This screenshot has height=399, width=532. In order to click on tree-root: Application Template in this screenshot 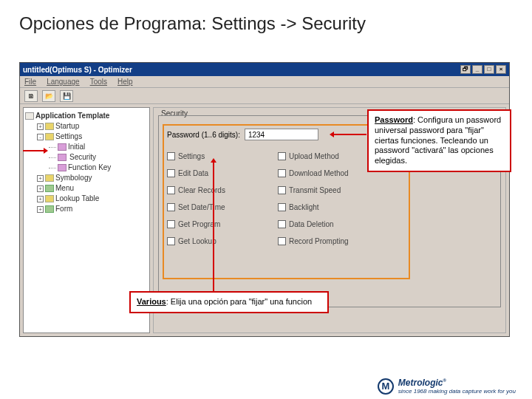, I will do `click(86, 116)`.